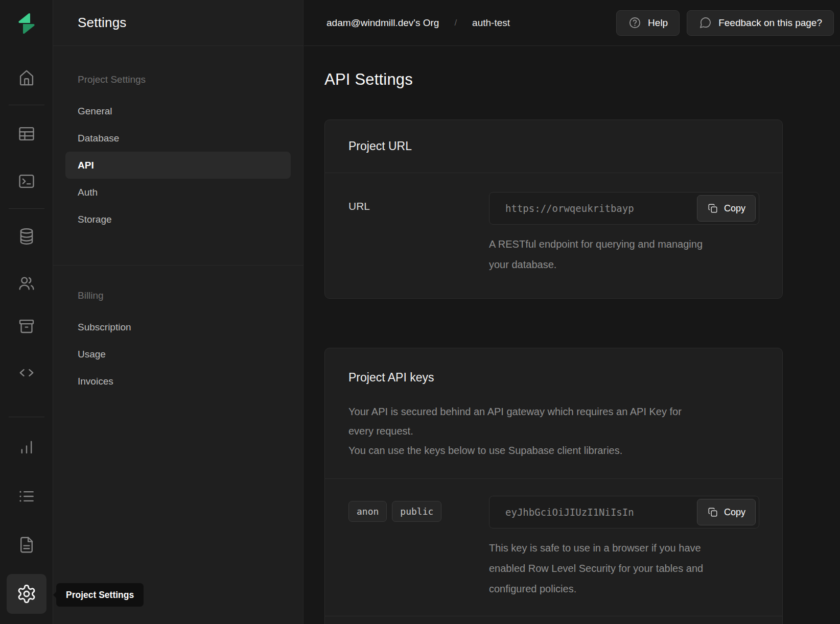  What do you see at coordinates (102, 22) in the screenshot?
I see `sidebar-title: Settings` at bounding box center [102, 22].